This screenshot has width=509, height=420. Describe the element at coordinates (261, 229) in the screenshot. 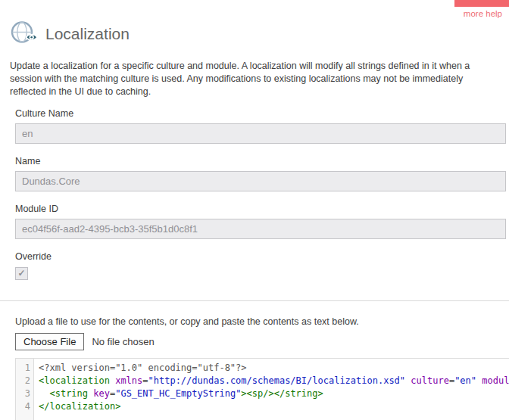

I see `module-id-input` at that location.